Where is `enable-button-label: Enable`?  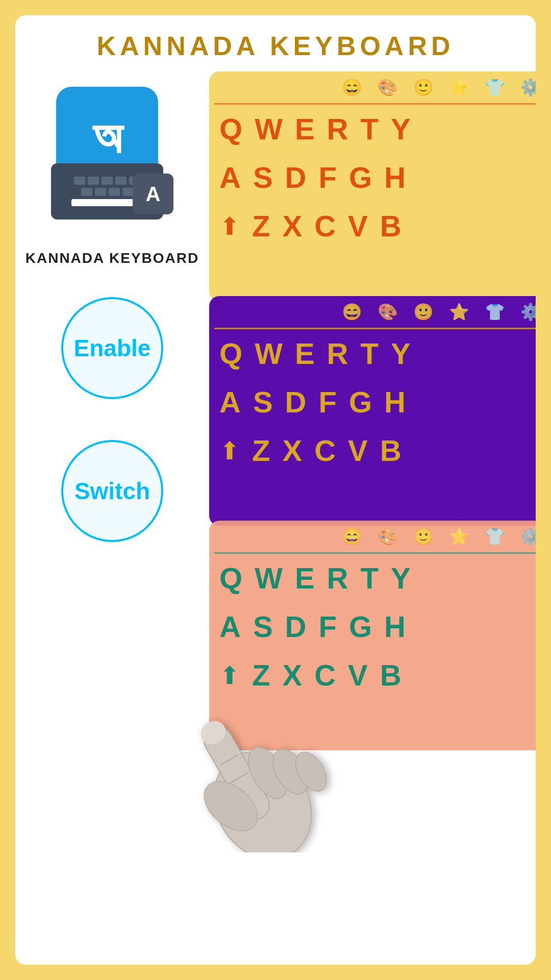
enable-button-label: Enable is located at coordinates (112, 348).